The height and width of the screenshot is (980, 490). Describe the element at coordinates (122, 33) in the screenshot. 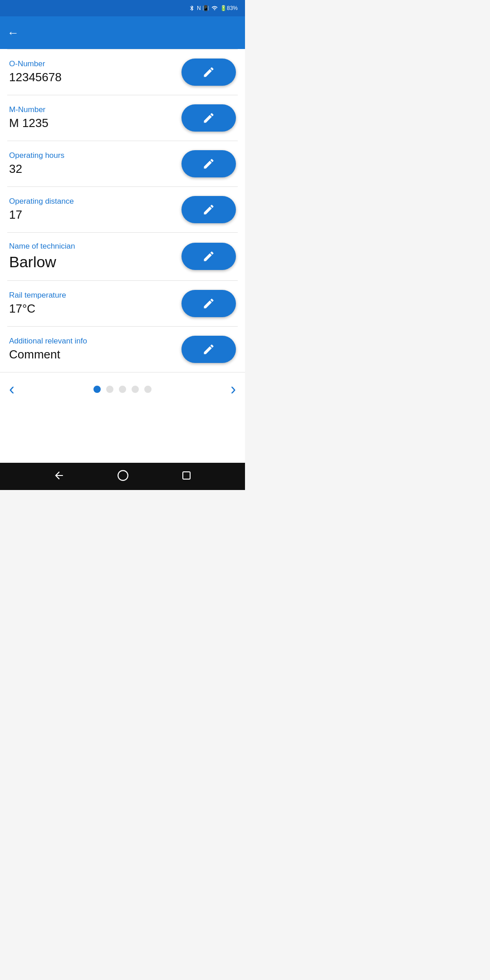

I see `app-bar: ←` at that location.